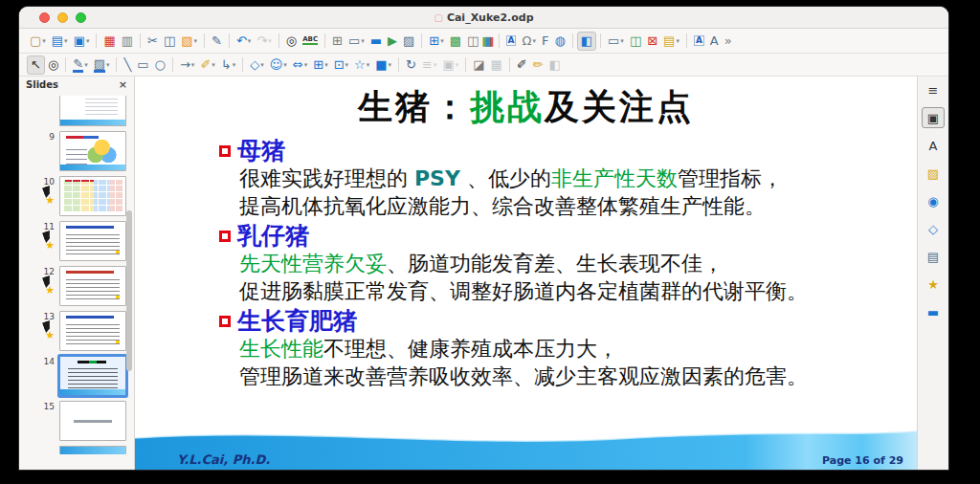 The width and height of the screenshot is (980, 484). I want to click on callouts-tool: ⊡▾, so click(341, 65).